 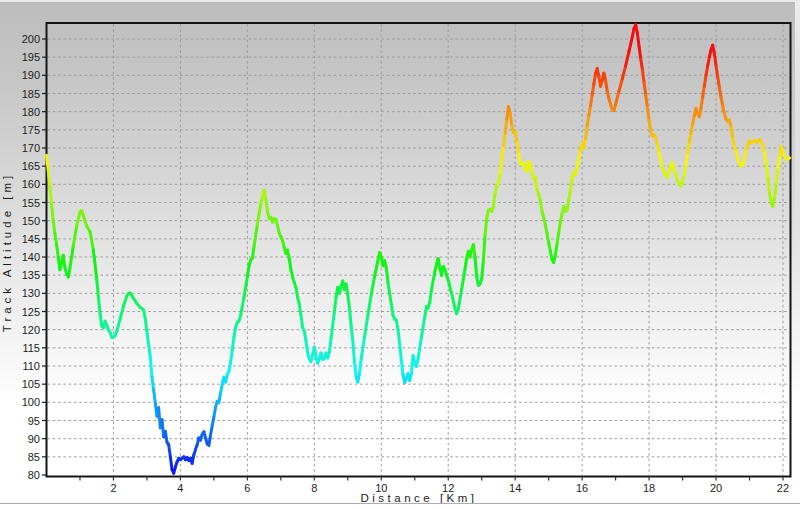 What do you see at coordinates (31, 166) in the screenshot?
I see `y-tick-label: 165` at bounding box center [31, 166].